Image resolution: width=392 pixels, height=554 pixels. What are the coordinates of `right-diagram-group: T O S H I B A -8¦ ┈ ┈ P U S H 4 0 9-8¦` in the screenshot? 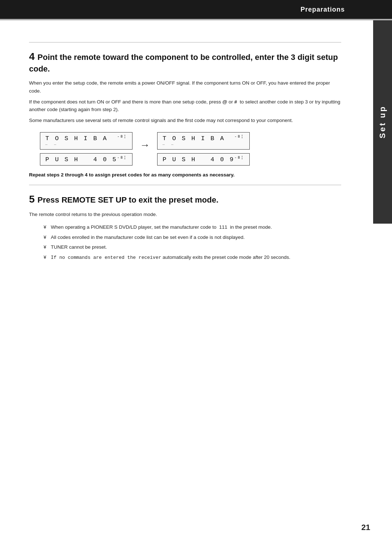 It's located at (203, 149).